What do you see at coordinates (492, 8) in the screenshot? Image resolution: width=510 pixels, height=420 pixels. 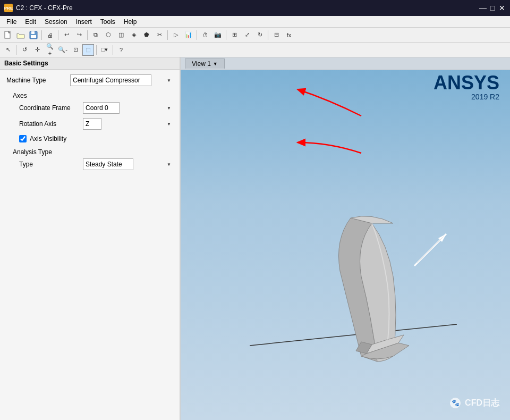 I see `window-controls: — □ ✕` at bounding box center [492, 8].